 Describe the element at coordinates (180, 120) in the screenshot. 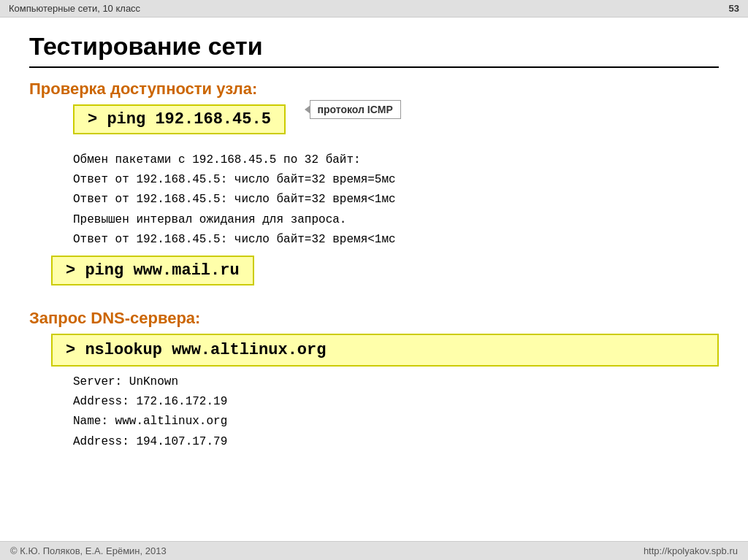

I see `command1-text: > ping 192.168.45.5` at that location.